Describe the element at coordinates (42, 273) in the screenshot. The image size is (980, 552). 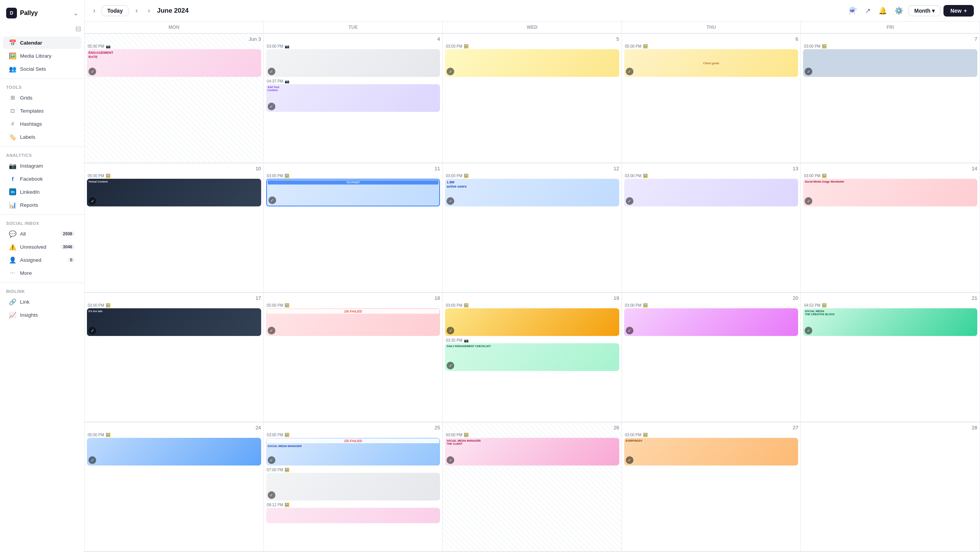
I see `sidebar-item-more: ··· More` at that location.